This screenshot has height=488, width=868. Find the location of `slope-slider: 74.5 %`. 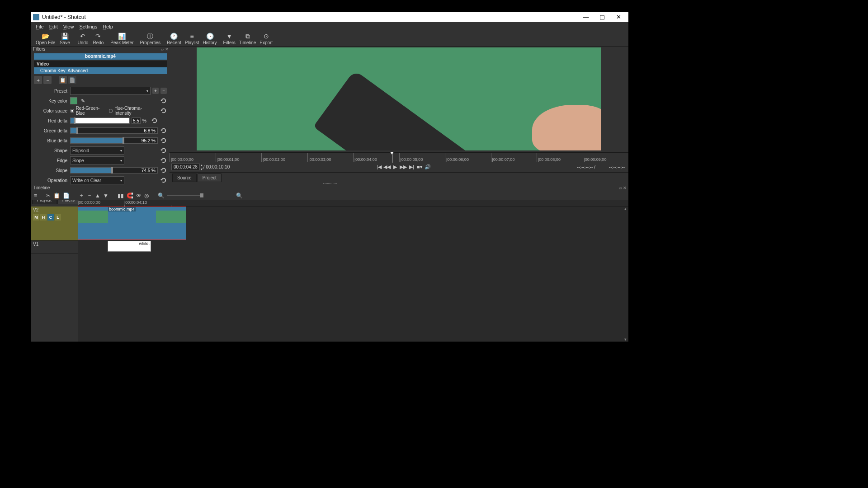

slope-slider: 74.5 % is located at coordinates (114, 170).